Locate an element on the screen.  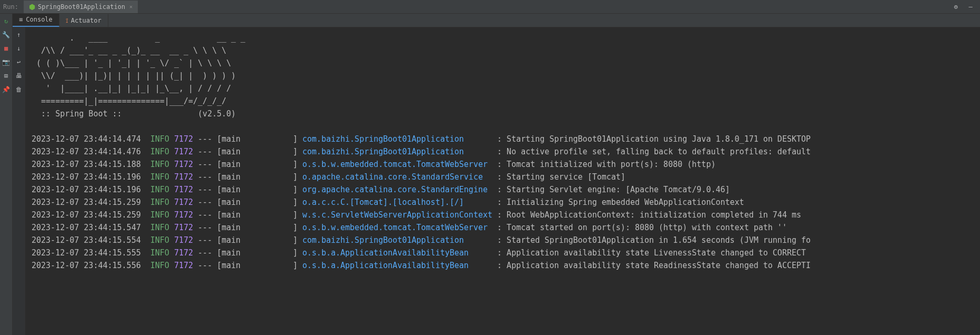
spring-boot-icon: ⬢ is located at coordinates (32, 7).